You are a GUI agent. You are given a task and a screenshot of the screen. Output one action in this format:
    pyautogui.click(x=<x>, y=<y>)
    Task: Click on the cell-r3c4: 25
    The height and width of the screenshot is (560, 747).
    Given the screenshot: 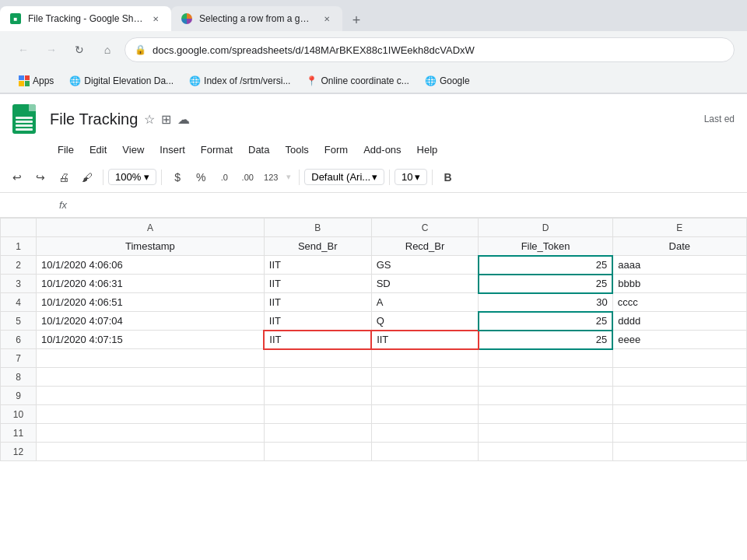 What is the action you would take?
    pyautogui.click(x=545, y=284)
    